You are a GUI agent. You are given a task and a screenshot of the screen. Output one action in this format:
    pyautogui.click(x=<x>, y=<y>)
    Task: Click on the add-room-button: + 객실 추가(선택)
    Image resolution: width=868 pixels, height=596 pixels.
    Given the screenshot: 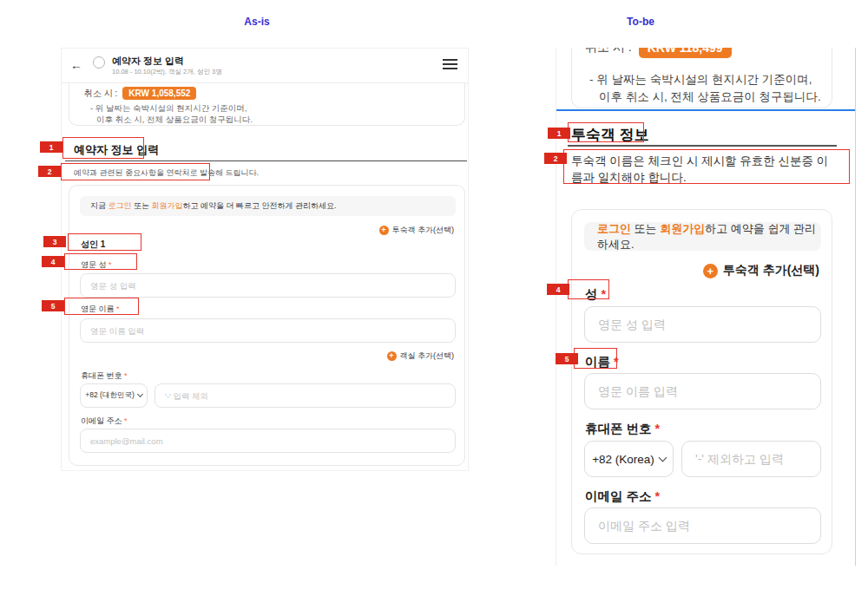 What is the action you would take?
    pyautogui.click(x=421, y=356)
    